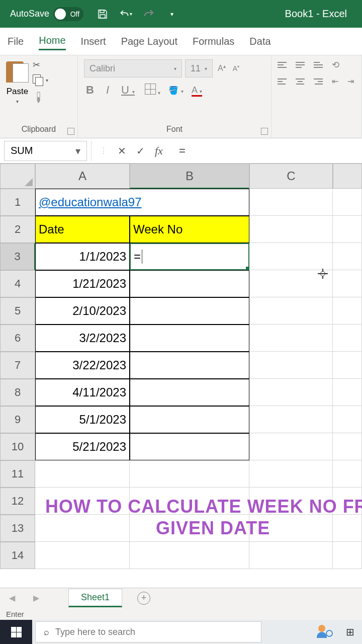 This screenshot has width=362, height=644. I want to click on column-header-b: B, so click(190, 176).